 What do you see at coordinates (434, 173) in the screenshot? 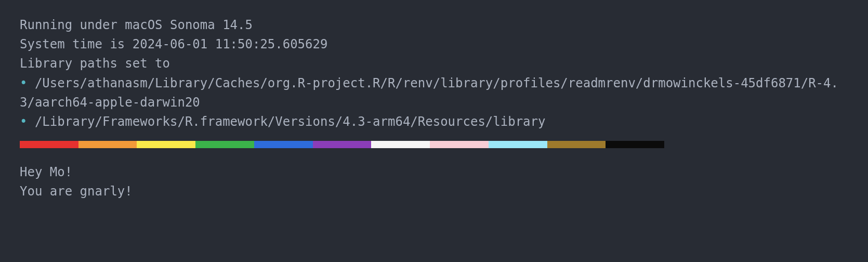
I see `greeting-line: Hey Mo!` at bounding box center [434, 173].